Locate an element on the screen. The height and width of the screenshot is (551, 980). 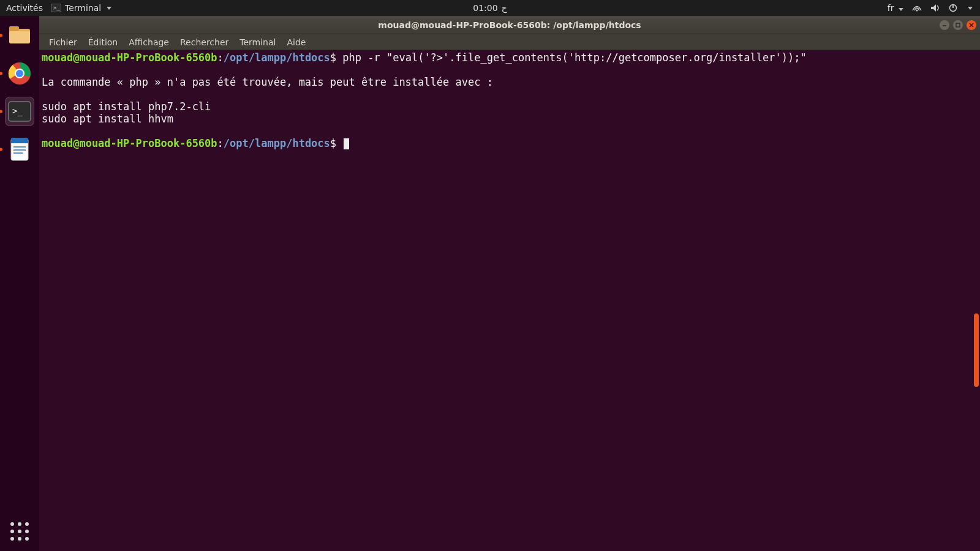
window-maximize-button is located at coordinates (958, 25).